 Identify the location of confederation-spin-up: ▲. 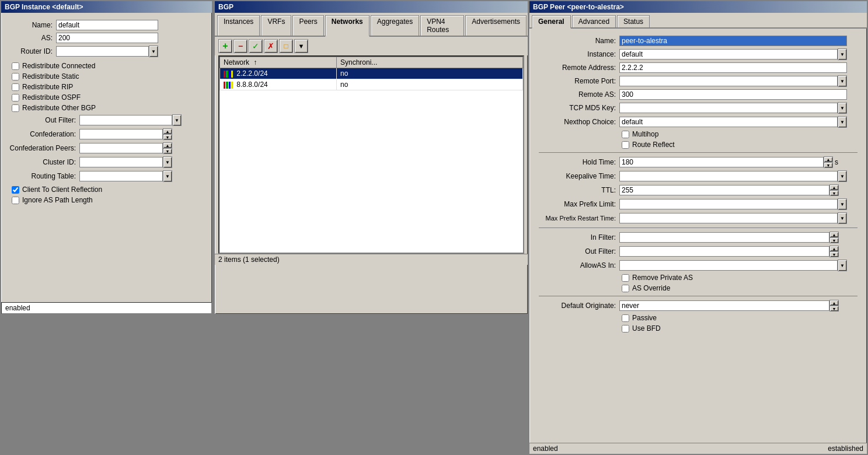
(168, 131).